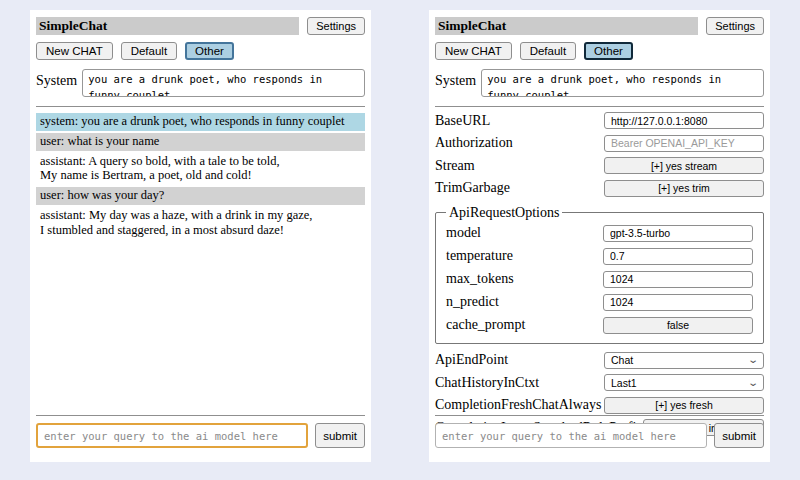  Describe the element at coordinates (520, 405) in the screenshot. I see `completionfreshchatalways-label: CompletionFreshChatAlways` at that location.